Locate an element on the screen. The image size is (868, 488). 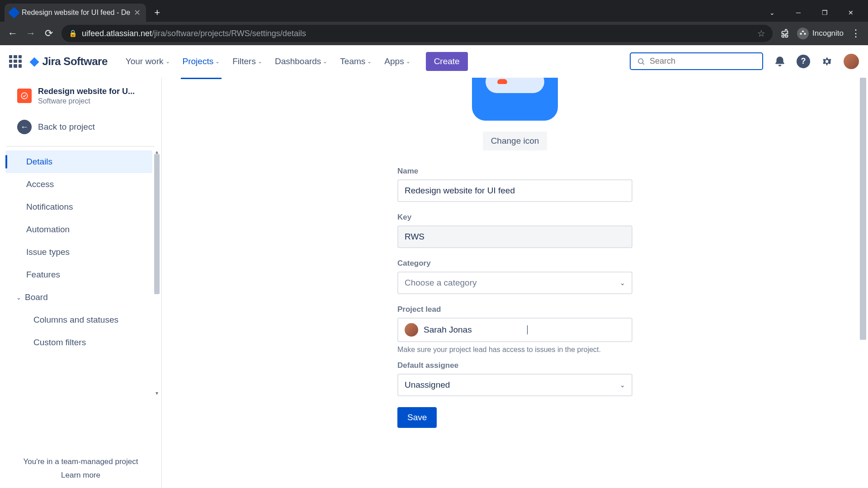
search-input is located at coordinates (696, 61).